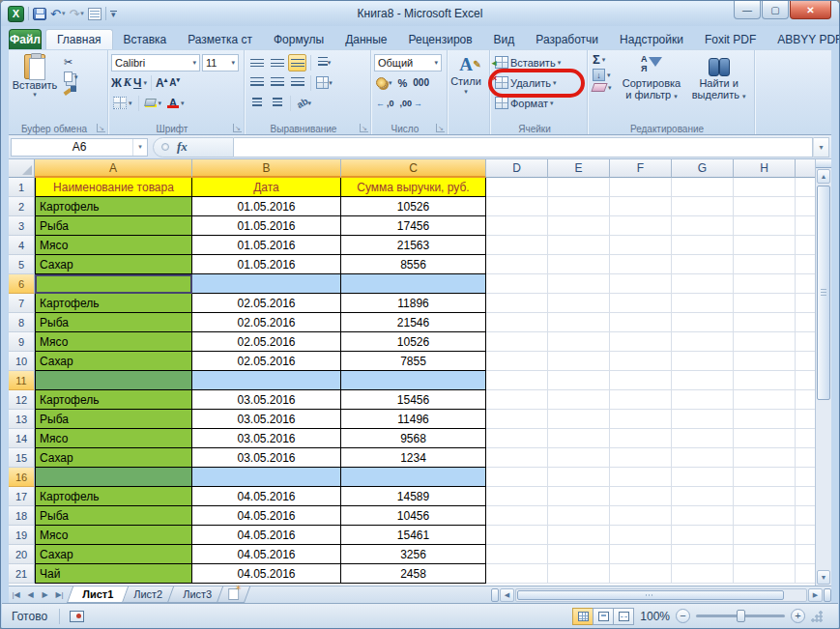  What do you see at coordinates (114, 477) in the screenshot?
I see `cell-A16` at bounding box center [114, 477].